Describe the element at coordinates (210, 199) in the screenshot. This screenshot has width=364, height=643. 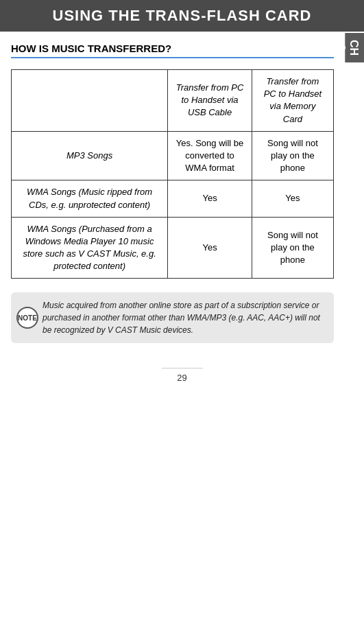
I see `table-row2-col2: Yes` at that location.